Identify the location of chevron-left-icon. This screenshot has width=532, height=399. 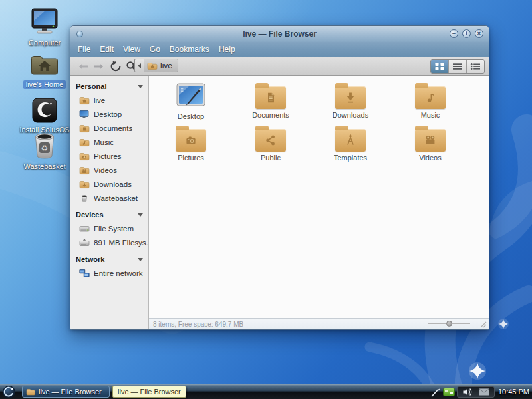
(140, 66).